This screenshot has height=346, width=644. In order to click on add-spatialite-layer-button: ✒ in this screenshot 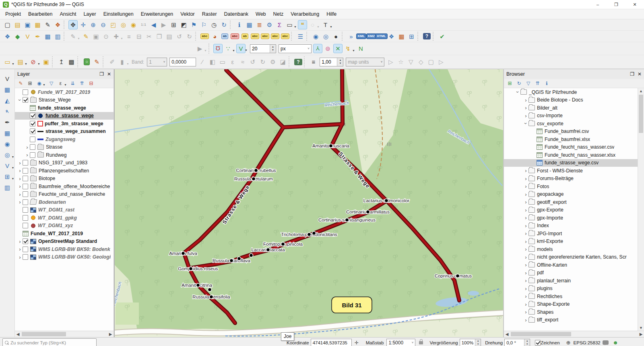, I will do `click(7, 122)`.